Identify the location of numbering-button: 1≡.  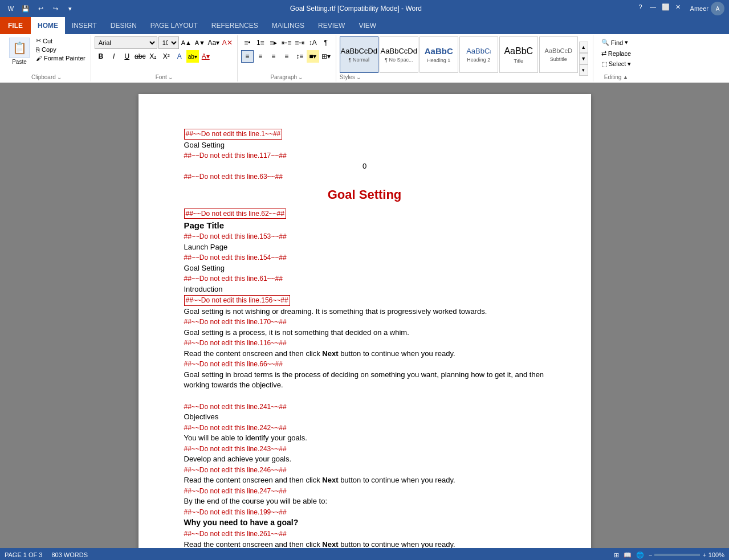
(260, 43).